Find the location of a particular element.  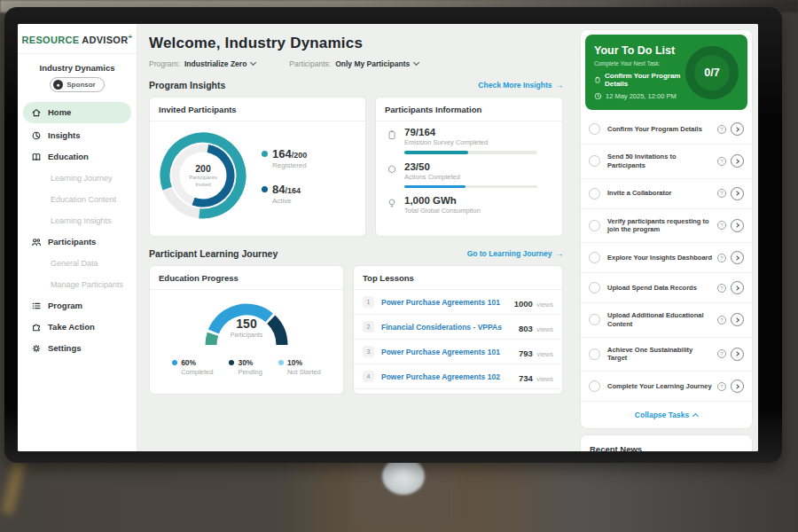

sidebar-item-take-action: Take Action is located at coordinates (77, 327).